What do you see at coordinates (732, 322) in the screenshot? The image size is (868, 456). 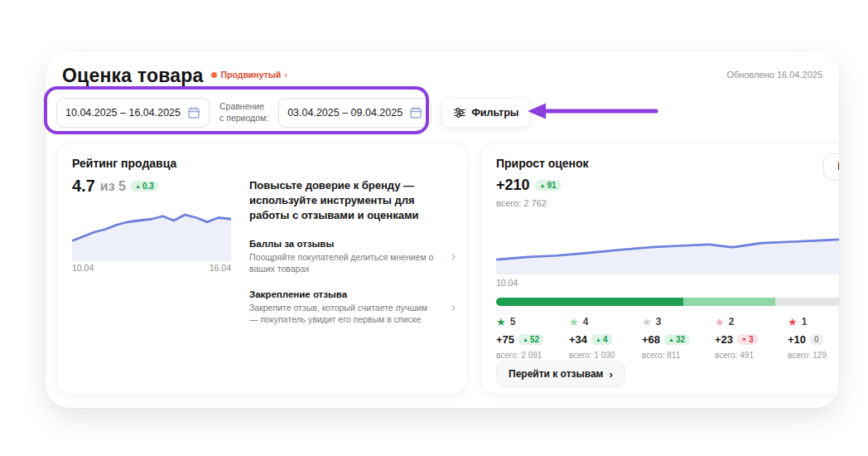 I see `star-label: 2` at bounding box center [732, 322].